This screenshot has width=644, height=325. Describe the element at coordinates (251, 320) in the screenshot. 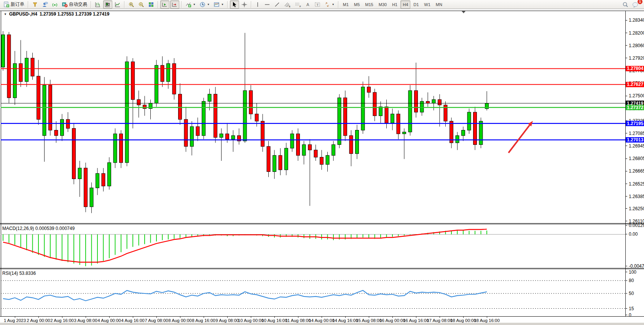

I see `time-axis-label: 10 Aug 00:00` at that location.